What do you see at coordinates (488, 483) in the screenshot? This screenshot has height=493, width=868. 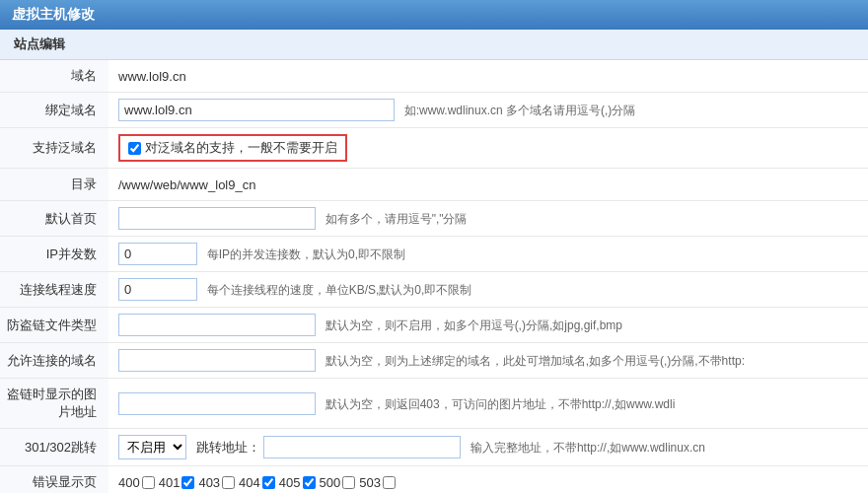 I see `error-codes-container: 400 401 403 404` at bounding box center [488, 483].